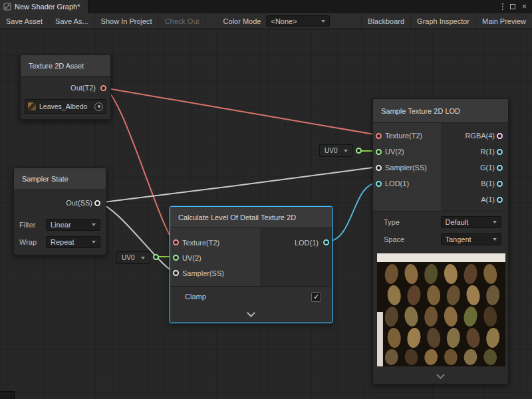 The height and width of the screenshot is (399, 532). Describe the element at coordinates (79, 203) in the screenshot. I see `port-label: Out(SS)` at that location.